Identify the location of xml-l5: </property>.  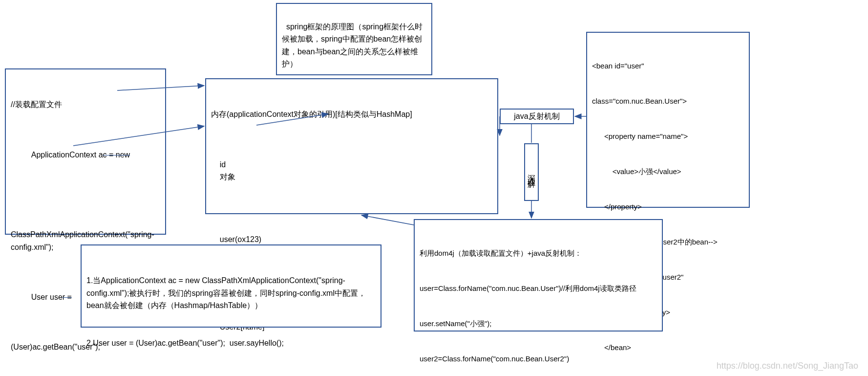
(668, 207).